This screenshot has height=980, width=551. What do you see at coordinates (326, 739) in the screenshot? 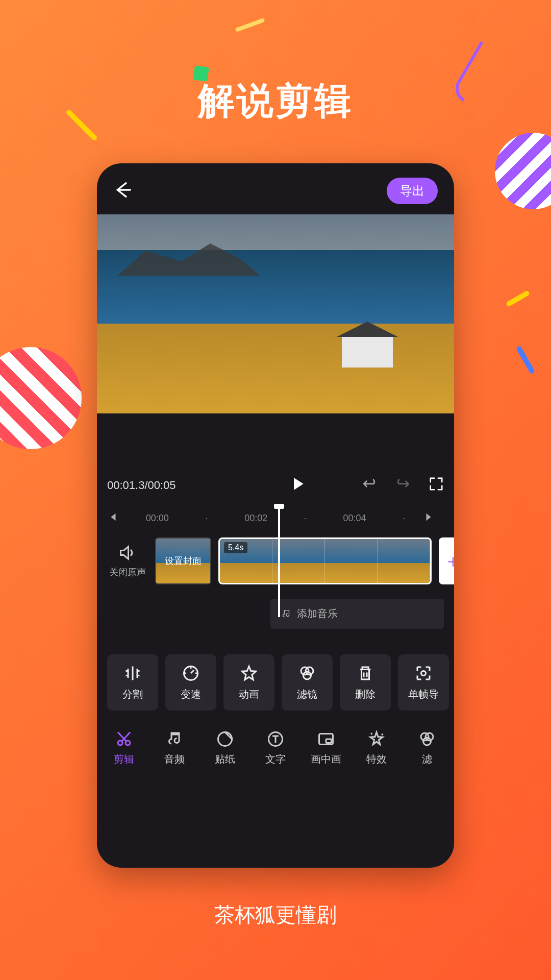
I see `pip-icon` at bounding box center [326, 739].